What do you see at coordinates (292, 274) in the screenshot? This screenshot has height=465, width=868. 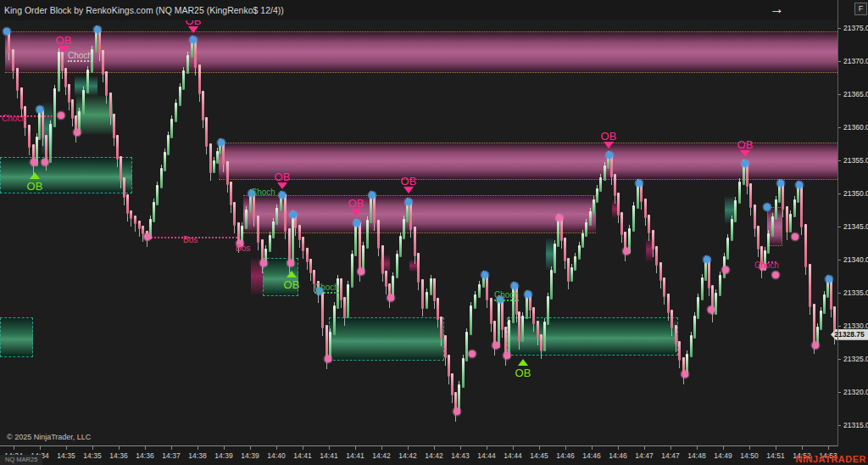 I see `ob-bullish-triangle-icon` at bounding box center [292, 274].